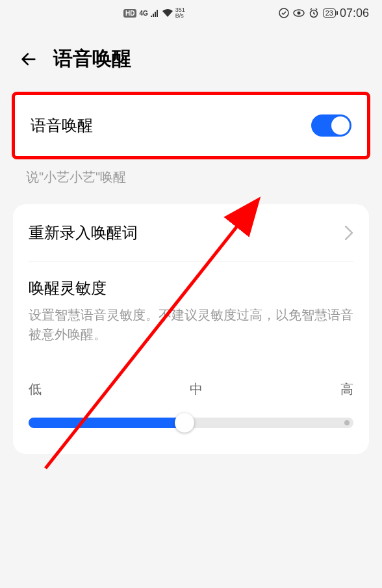 Image resolution: width=382 pixels, height=588 pixels. I want to click on slider-track, so click(191, 423).